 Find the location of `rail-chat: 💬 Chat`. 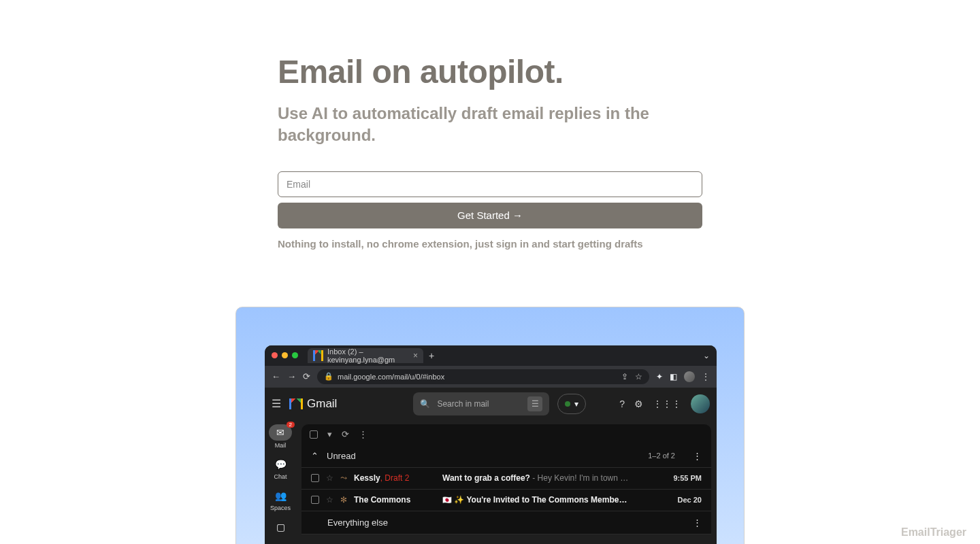

rail-chat: 💬 Chat is located at coordinates (280, 469).